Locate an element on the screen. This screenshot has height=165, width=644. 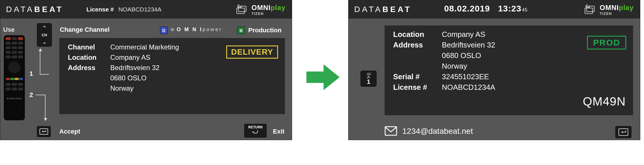
header-right: DATABEAT 08.02.201913:2345 OMNIplay TIZE… is located at coordinates (494, 9).